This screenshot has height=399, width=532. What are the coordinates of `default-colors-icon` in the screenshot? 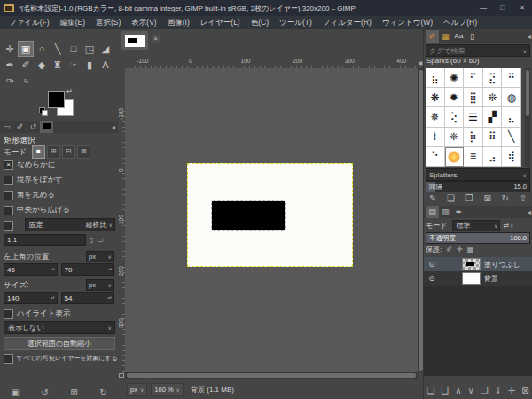 It's located at (43, 112).